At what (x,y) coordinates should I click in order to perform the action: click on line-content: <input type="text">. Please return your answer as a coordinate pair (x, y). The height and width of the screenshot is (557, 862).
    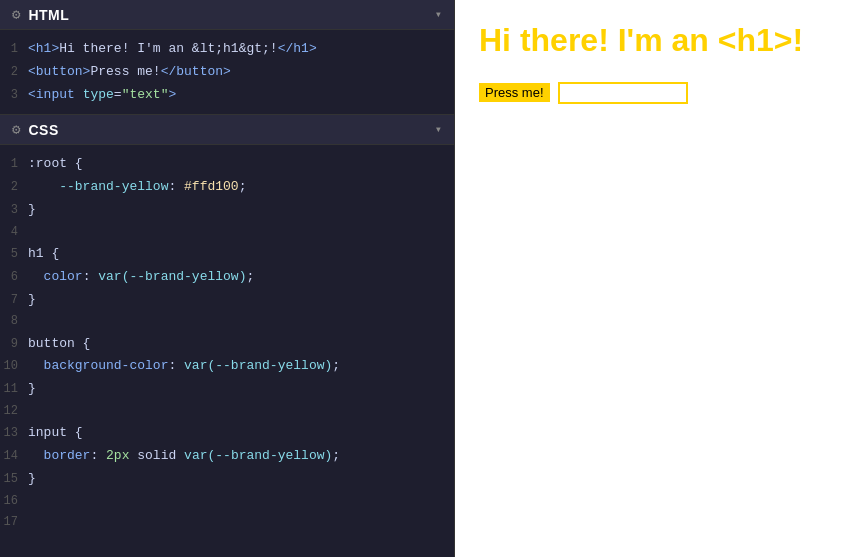
    Looking at the image, I should click on (102, 96).